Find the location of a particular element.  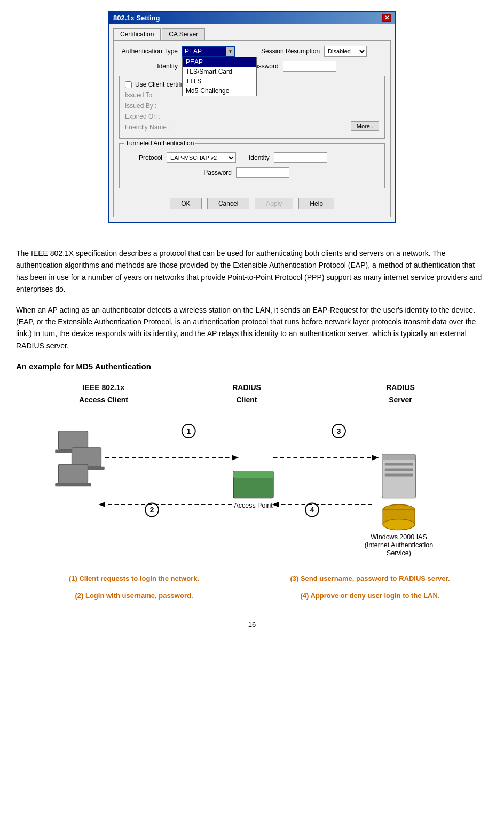

annotation-col-right: (3) Send username, password to RADIUS se… is located at coordinates (371, 591).